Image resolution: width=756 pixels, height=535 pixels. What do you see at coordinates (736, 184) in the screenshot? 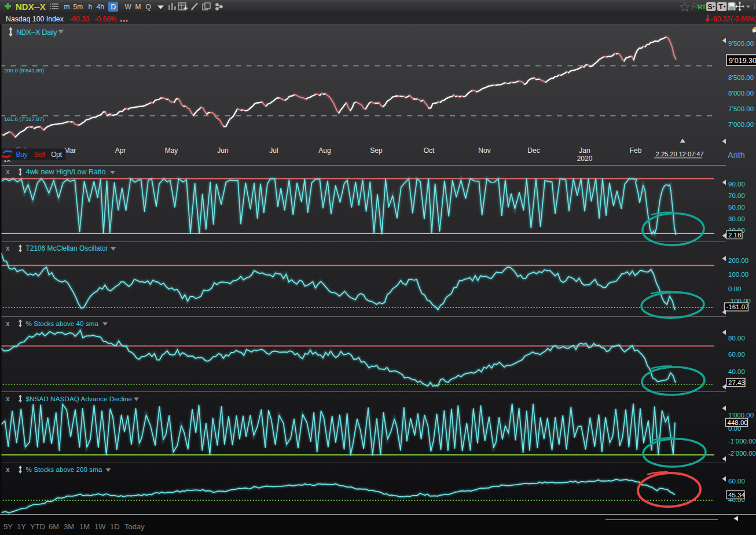
I see `svg-text: 90.00` at bounding box center [736, 184].